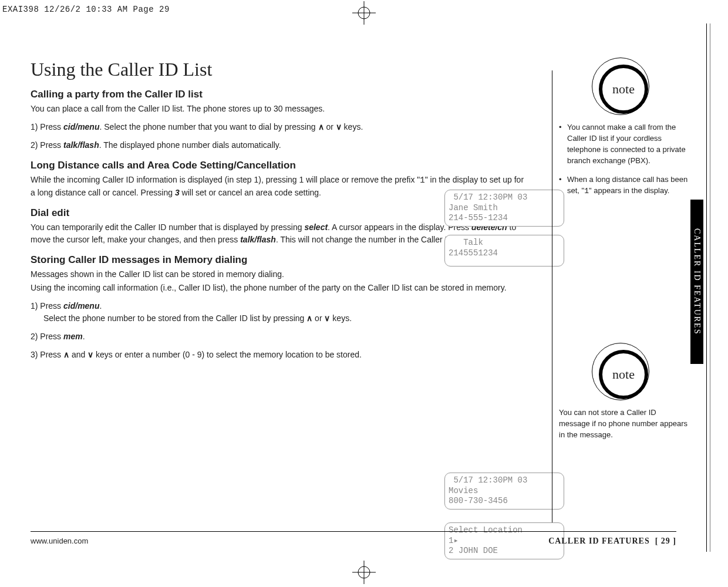 This screenshot has height=587, width=728. I want to click on text: . The displayed phone number dials autom…, so click(190, 145).